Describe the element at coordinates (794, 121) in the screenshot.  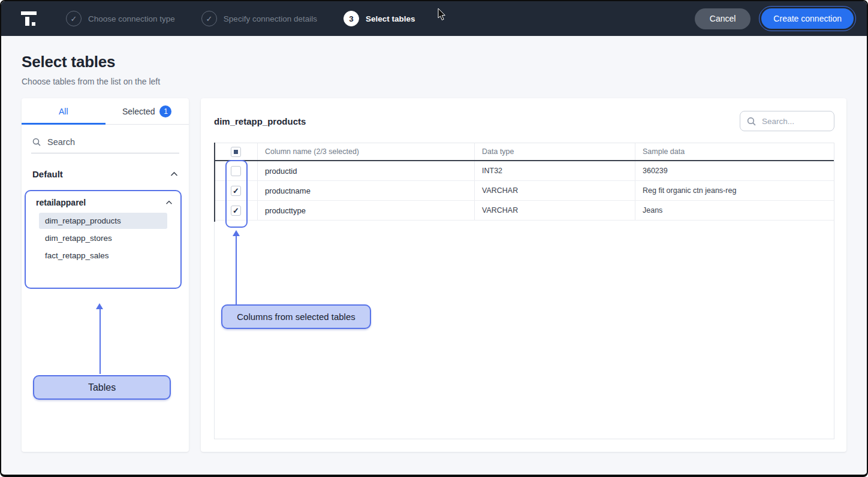
I see `columns-search-input` at that location.